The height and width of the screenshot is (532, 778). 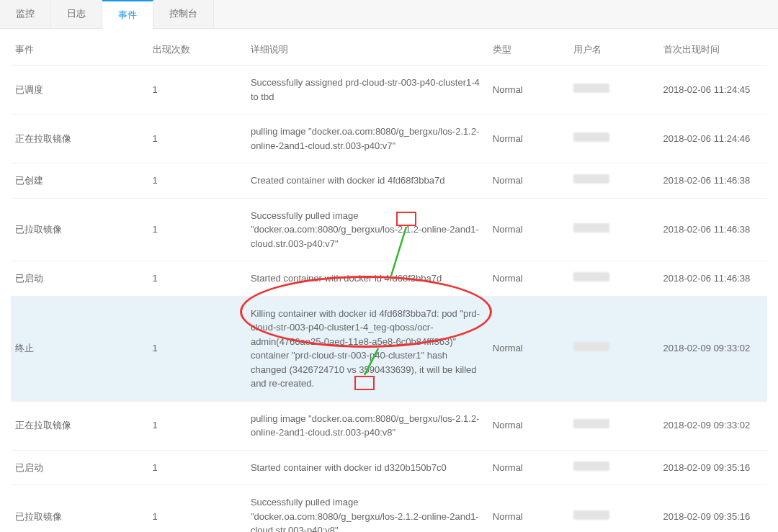 I want to click on tab-bar: 监控 日志 事件 控制台, so click(x=389, y=14).